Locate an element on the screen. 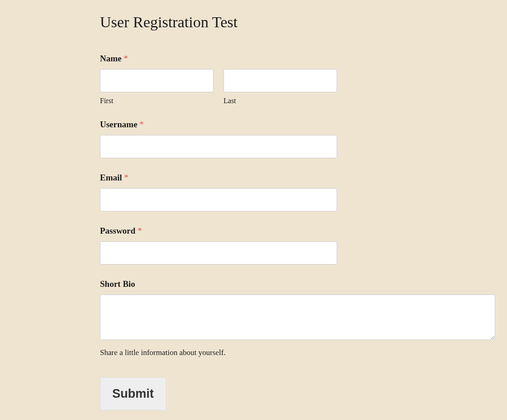 The image size is (507, 420). name-label: Name * is located at coordinates (298, 59).